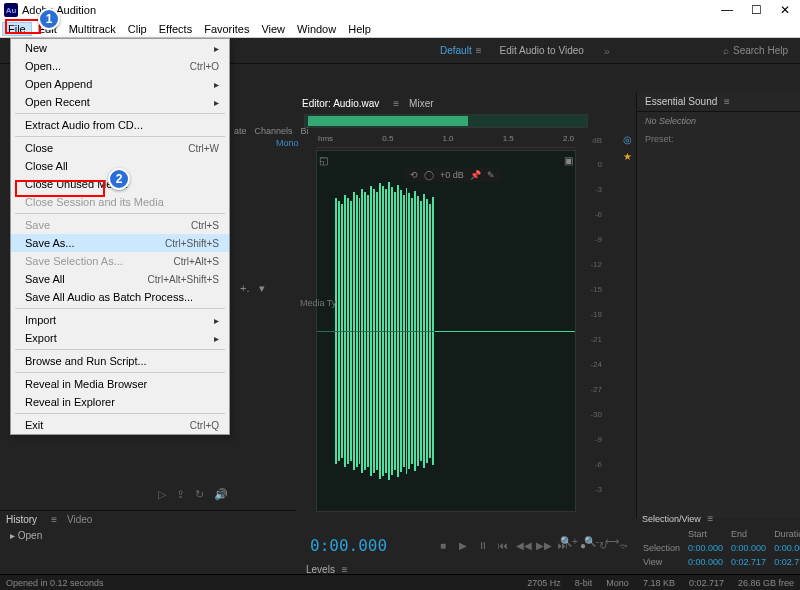 The height and width of the screenshot is (590, 800). Describe the element at coordinates (463, 546) in the screenshot. I see `play-button: ▶` at that location.